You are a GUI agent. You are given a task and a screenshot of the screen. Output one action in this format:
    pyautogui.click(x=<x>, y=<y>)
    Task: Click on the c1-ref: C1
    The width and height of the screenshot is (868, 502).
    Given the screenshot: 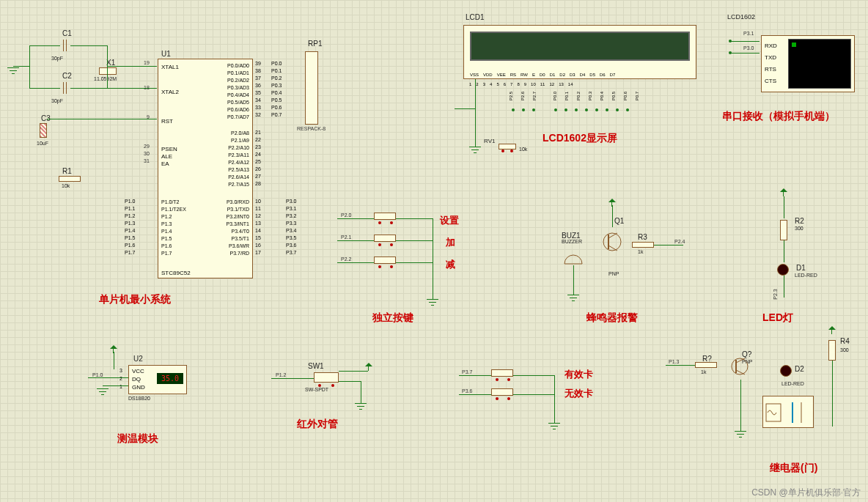 What is the action you would take?
    pyautogui.click(x=67, y=34)
    